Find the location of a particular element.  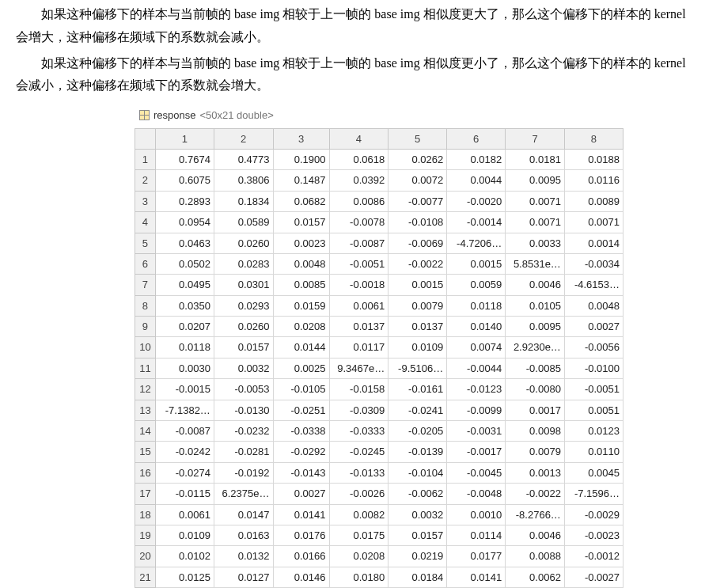

cell: 0.0184 is located at coordinates (418, 577).